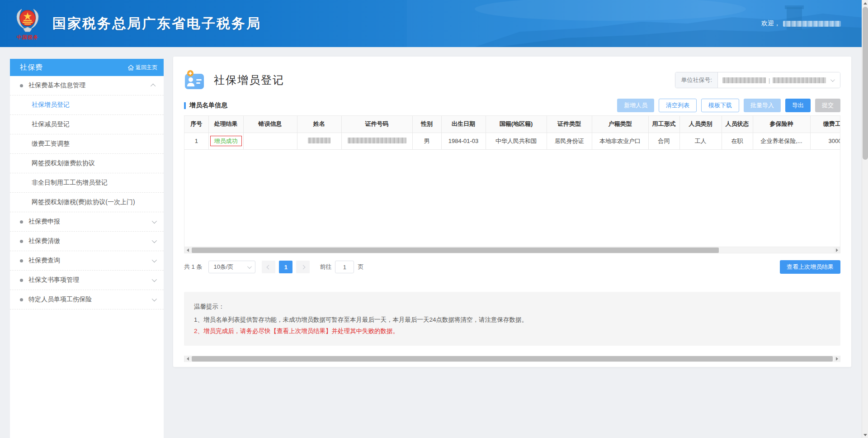  I want to click on prev-page-button, so click(269, 267).